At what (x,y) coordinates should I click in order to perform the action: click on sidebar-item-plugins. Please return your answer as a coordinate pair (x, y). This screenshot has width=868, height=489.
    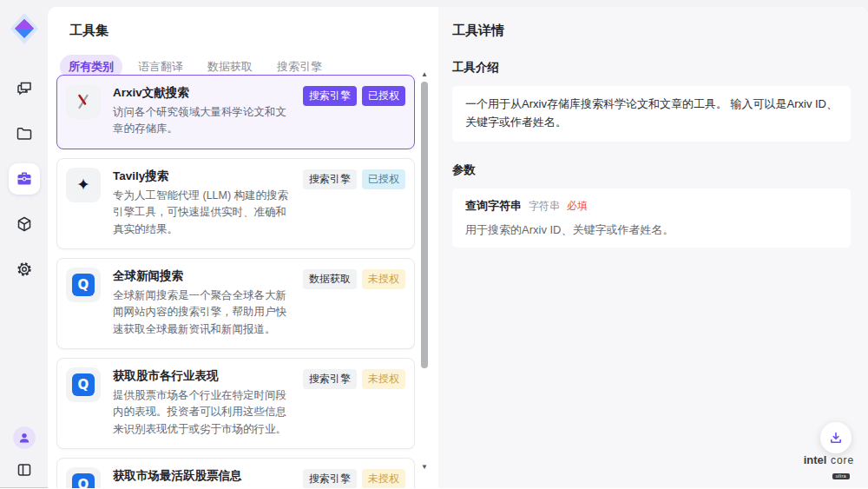
    Looking at the image, I should click on (24, 224).